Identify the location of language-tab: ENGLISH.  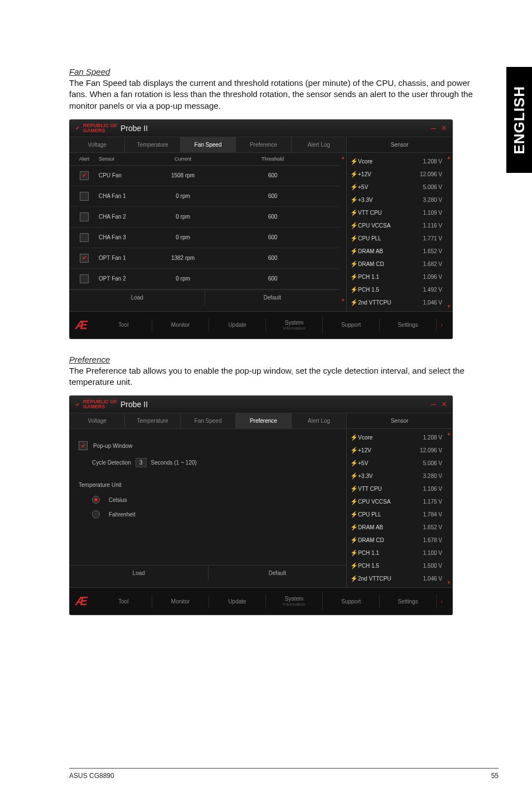
(519, 120).